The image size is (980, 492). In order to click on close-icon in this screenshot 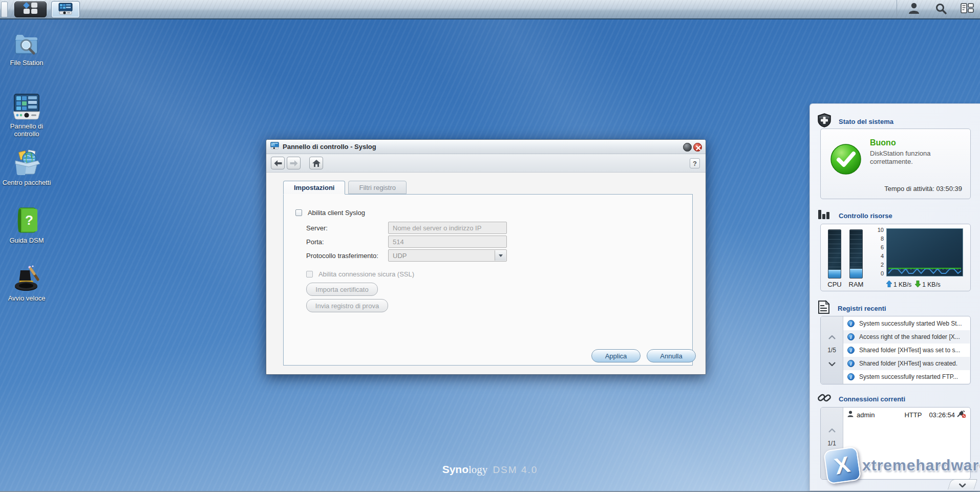, I will do `click(698, 148)`.